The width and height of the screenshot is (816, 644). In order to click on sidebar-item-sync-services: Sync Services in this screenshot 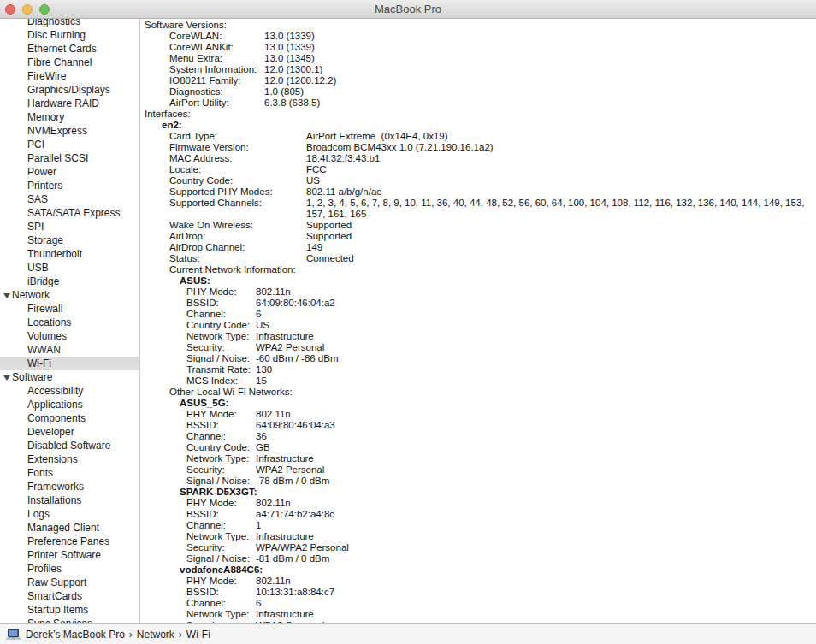, I will do `click(70, 620)`.